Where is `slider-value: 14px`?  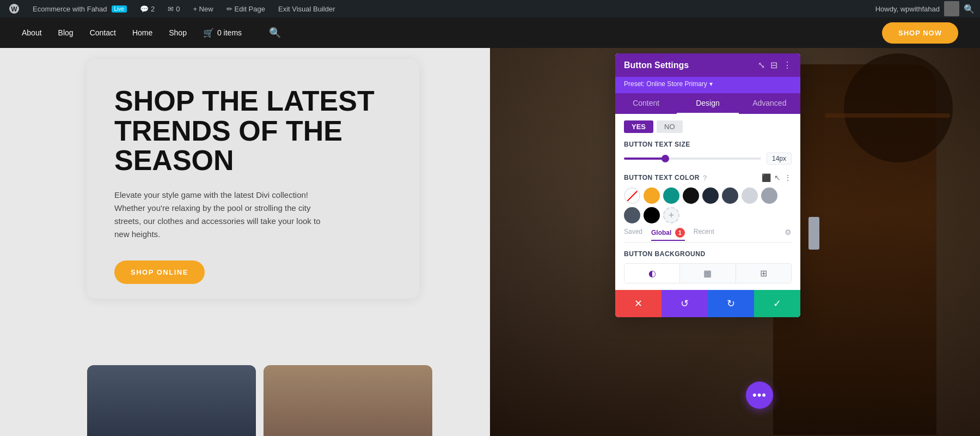 slider-value: 14px is located at coordinates (779, 159).